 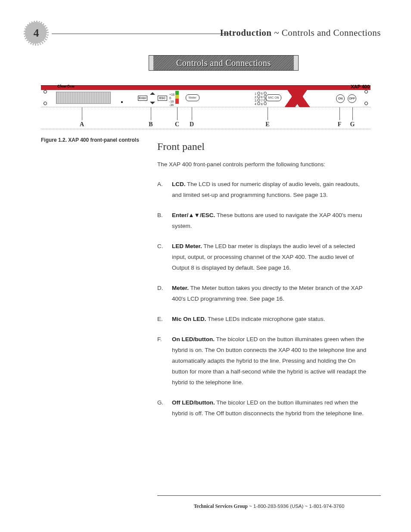 I want to click on page-footer: Technical Services Group ~ 1-800-283-593…, so click(x=269, y=506).